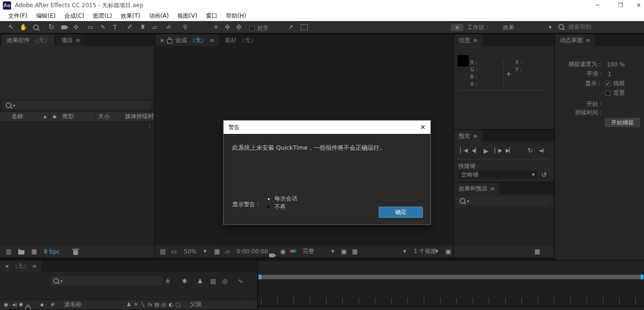  What do you see at coordinates (425, 252) in the screenshot?
I see `view-count-value: 1 个视图` at bounding box center [425, 252].